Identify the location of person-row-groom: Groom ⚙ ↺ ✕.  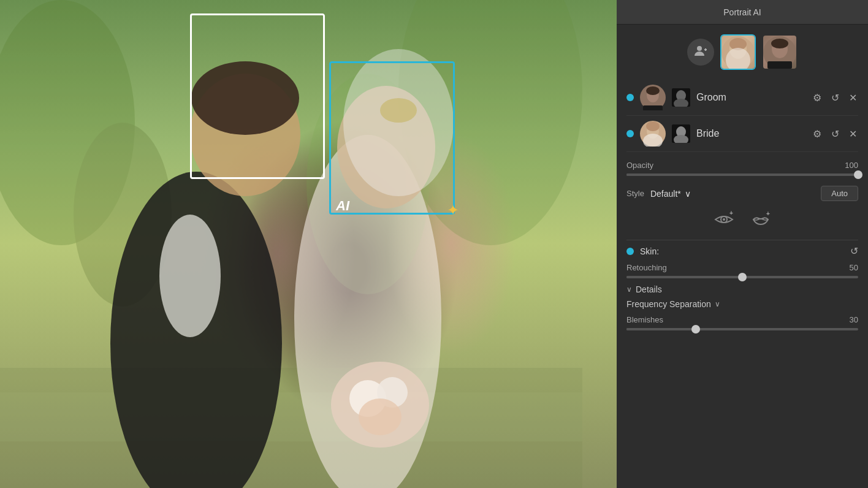
(742, 98).